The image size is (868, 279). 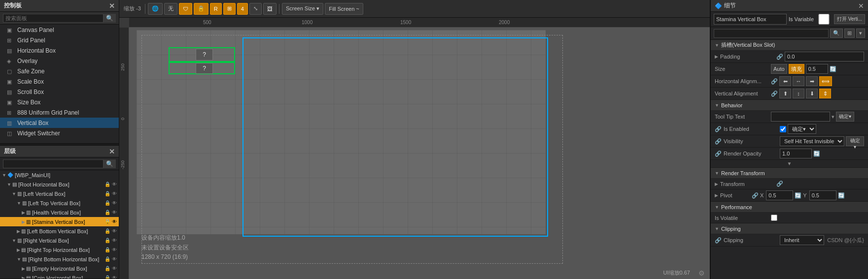 What do you see at coordinates (270, 9) in the screenshot?
I see `image-btn: 🖼` at bounding box center [270, 9].